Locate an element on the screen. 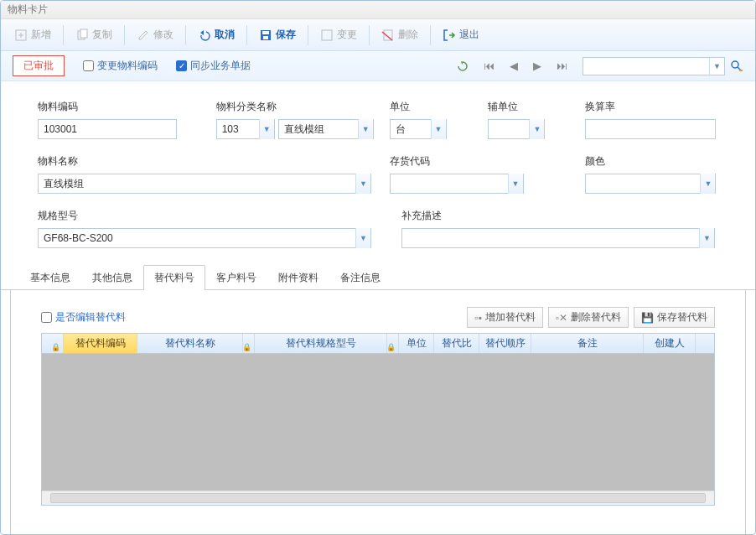  search-icon is located at coordinates (737, 66).